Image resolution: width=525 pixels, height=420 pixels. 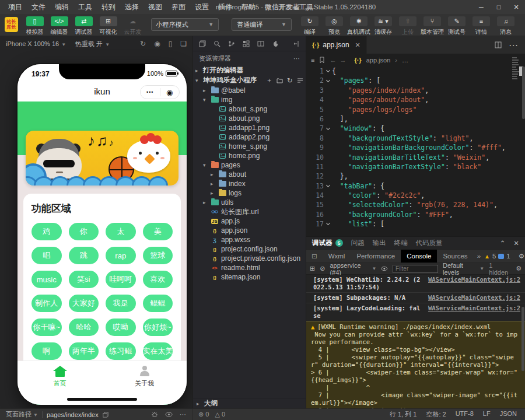 I want to click on toolbar-button-预览: ◎预览, so click(x=334, y=26).